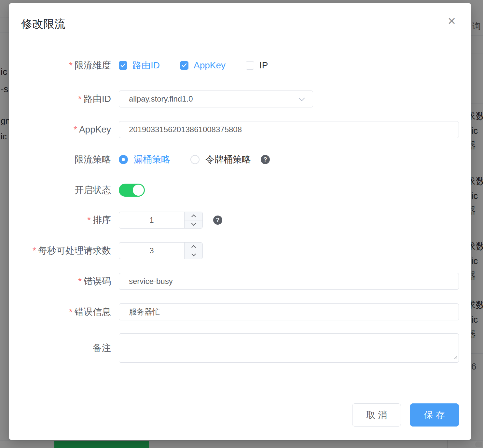 This screenshot has height=448, width=483. I want to click on save-button: 保 存, so click(435, 415).